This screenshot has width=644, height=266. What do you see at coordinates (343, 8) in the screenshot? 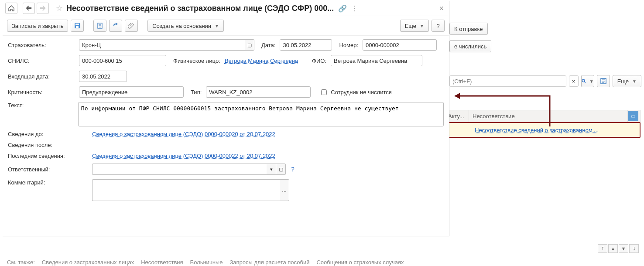
I see `link-icon: 🔗` at bounding box center [343, 8].